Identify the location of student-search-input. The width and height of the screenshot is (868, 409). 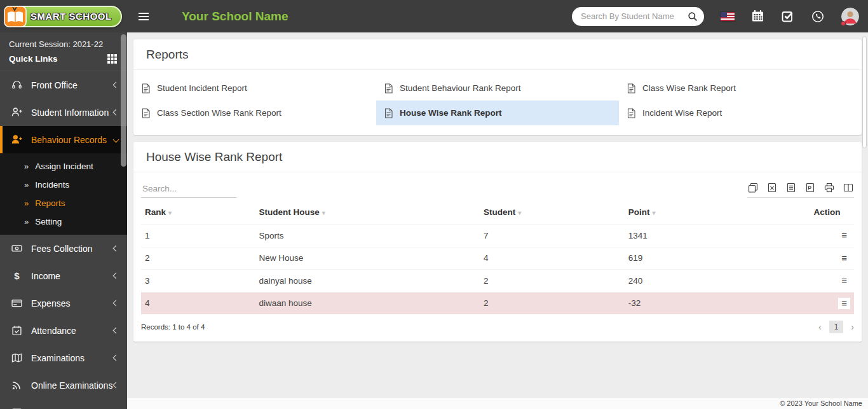
(634, 17).